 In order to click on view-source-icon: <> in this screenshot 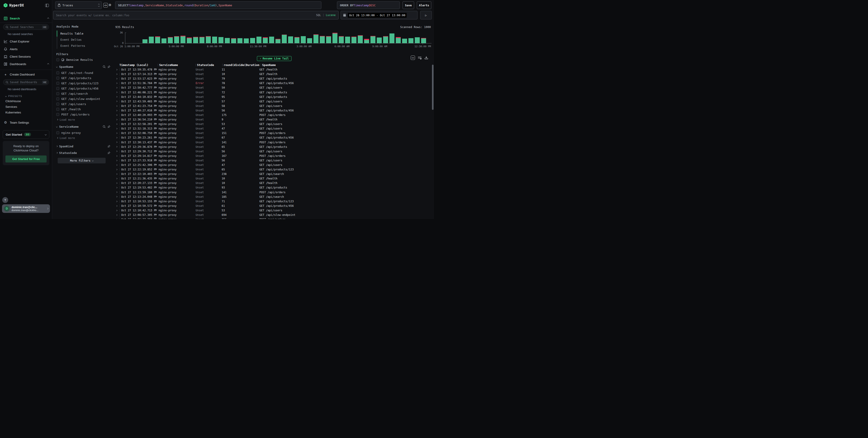, I will do `click(413, 58)`.